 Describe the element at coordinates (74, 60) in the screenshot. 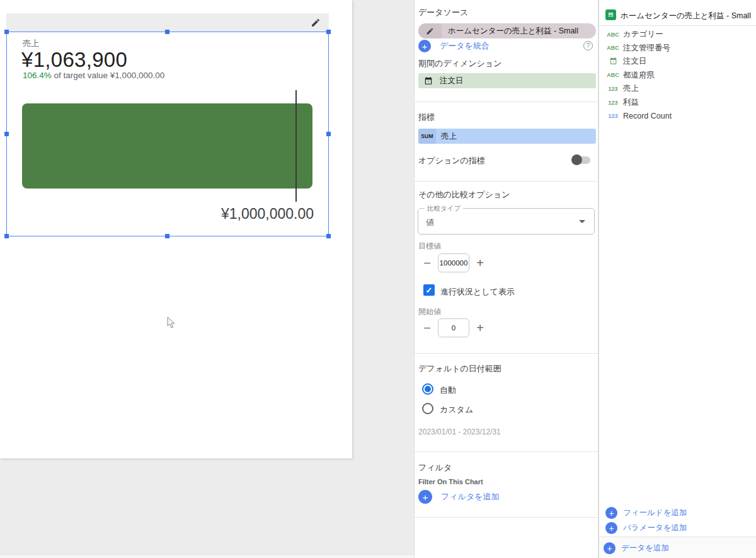

I see `scorecard-value: ¥1,063,900` at that location.